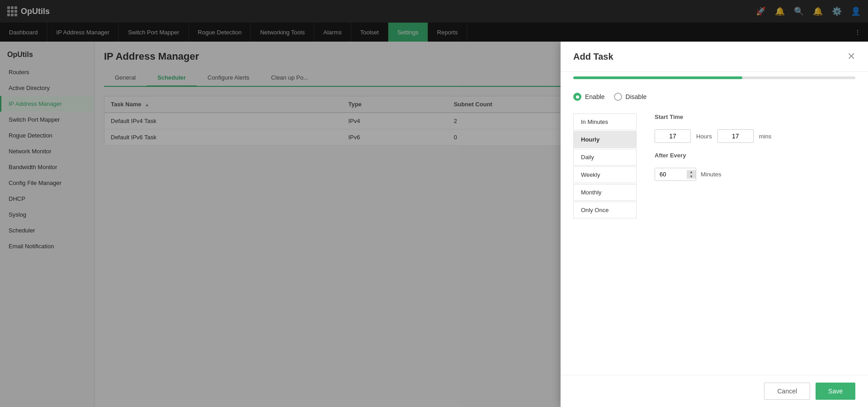 The width and height of the screenshot is (868, 407). I want to click on after-every-input, so click(671, 175).